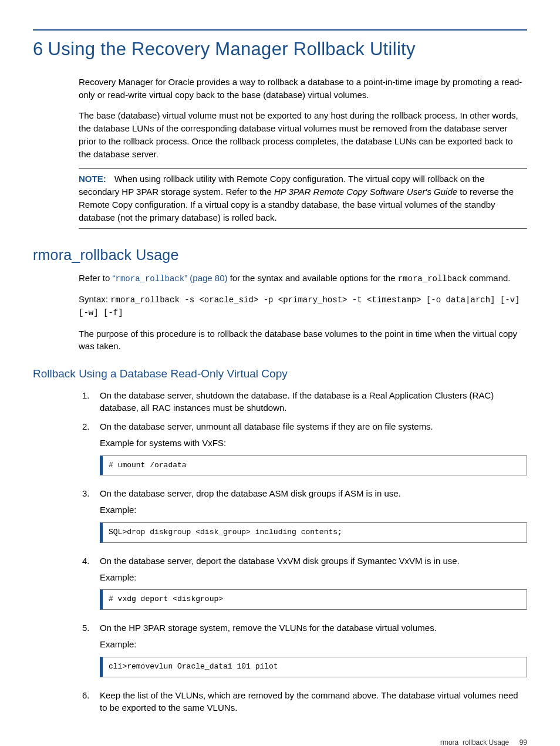 The height and width of the screenshot is (746, 560). I want to click on step-2-sub: Example for systems with VxFS:, so click(313, 443).